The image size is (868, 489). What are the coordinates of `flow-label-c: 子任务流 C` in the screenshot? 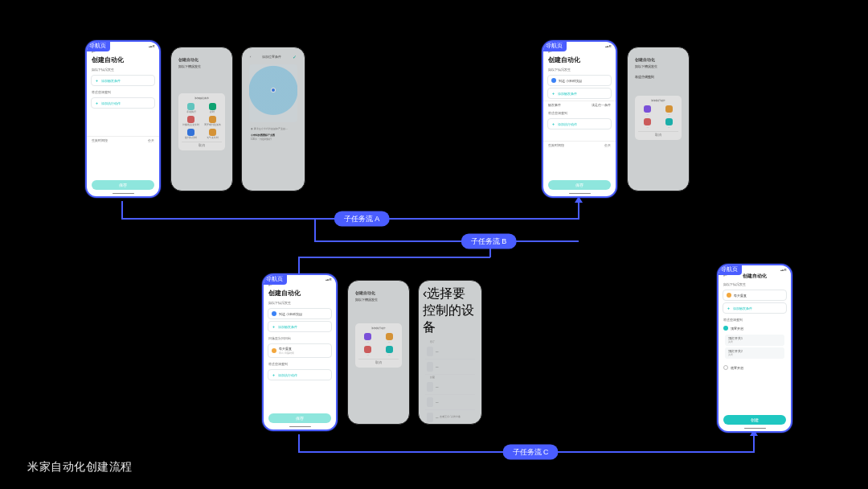 It's located at (530, 452).